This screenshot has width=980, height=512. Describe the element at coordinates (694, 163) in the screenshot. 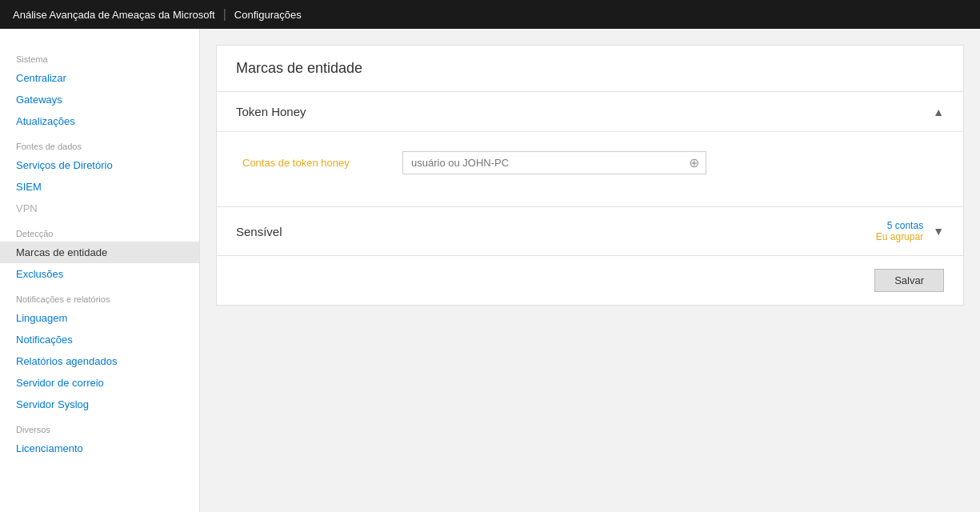

I see `add-token-button: ⊕` at that location.